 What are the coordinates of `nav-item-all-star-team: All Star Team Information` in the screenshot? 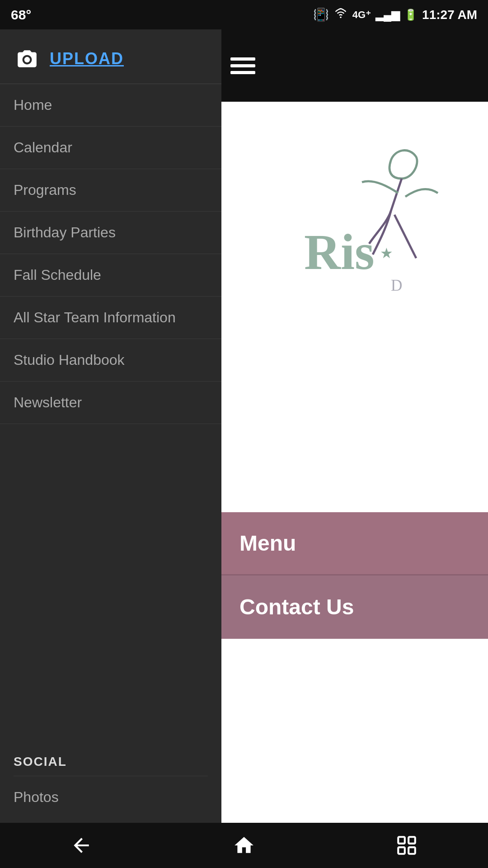 It's located at (111, 318).